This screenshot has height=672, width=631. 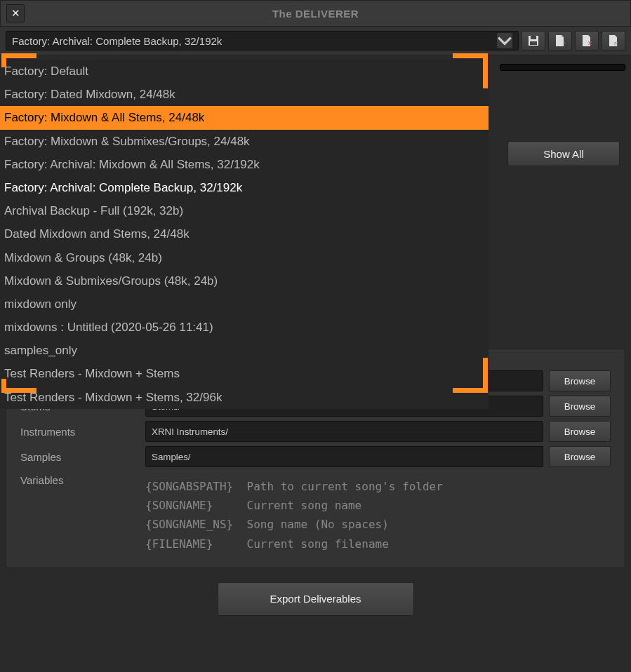 I want to click on path-row-instruments: Instruments Browse, so click(x=316, y=431).